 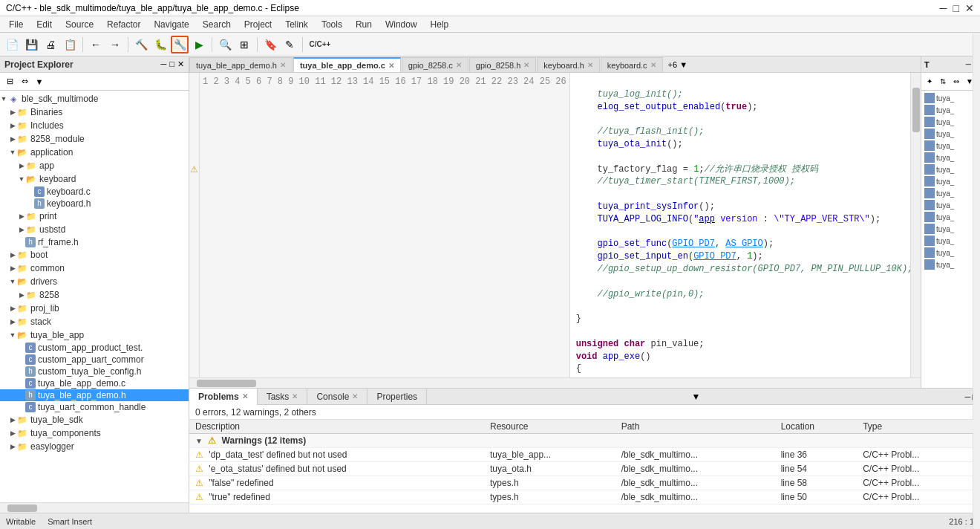 What do you see at coordinates (956, 8) in the screenshot?
I see `maximize-button: □` at bounding box center [956, 8].